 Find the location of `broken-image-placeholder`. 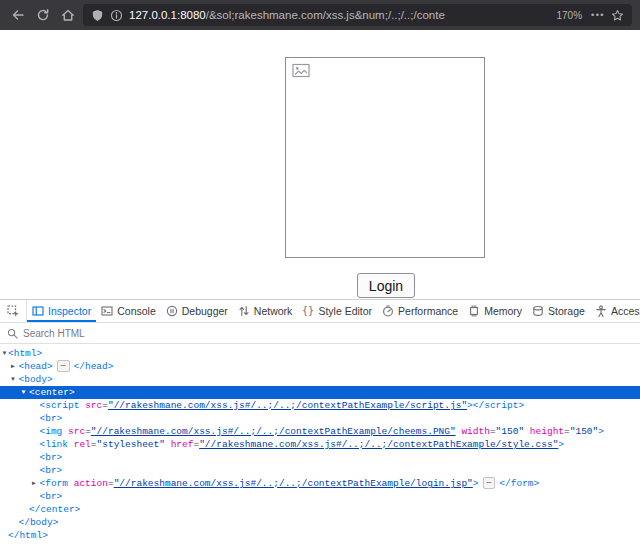

broken-image-placeholder is located at coordinates (385, 158).